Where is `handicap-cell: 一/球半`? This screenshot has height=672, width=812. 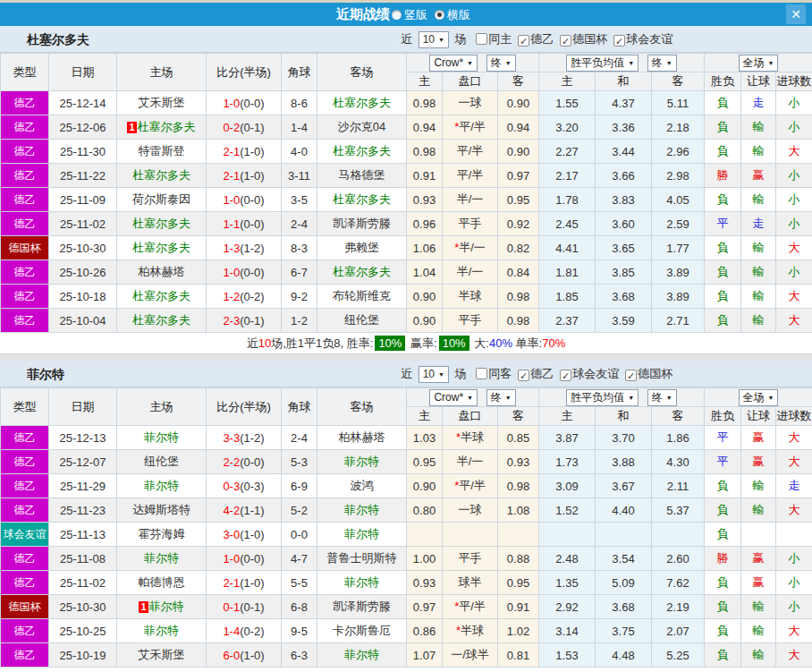 handicap-cell: 一/球半 is located at coordinates (470, 655).